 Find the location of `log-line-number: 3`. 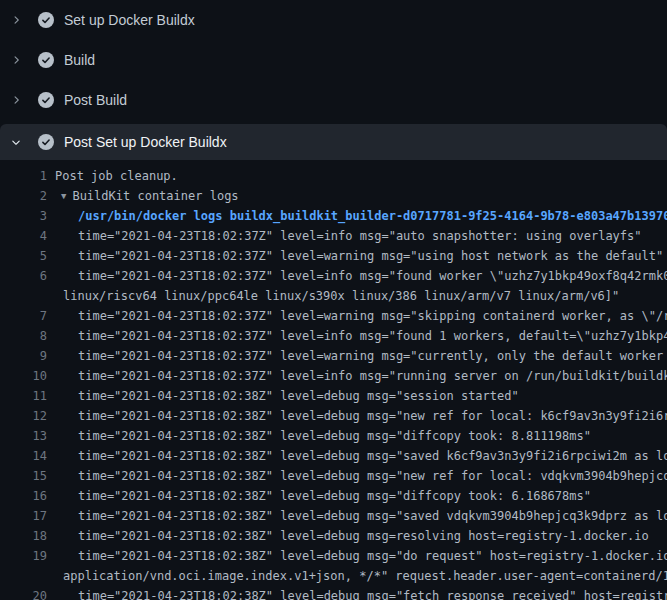

log-line-number: 3 is located at coordinates (24, 216).